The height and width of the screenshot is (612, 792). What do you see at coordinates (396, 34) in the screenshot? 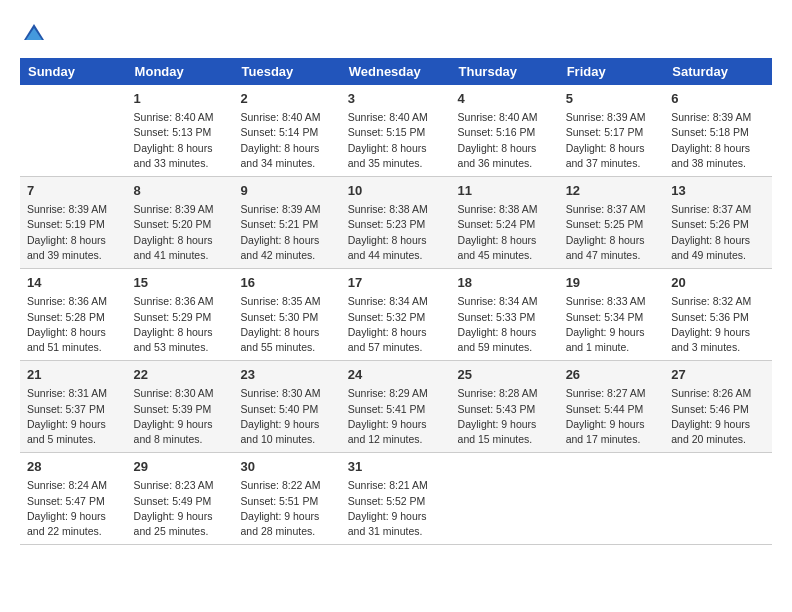
I see `page-header` at bounding box center [396, 34].